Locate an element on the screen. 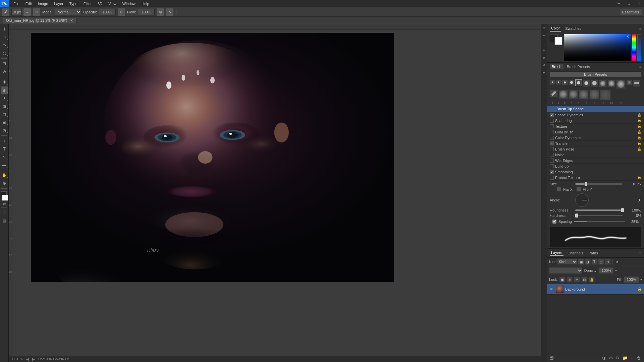 The image size is (644, 362). type-tool: T is located at coordinates (4, 149).